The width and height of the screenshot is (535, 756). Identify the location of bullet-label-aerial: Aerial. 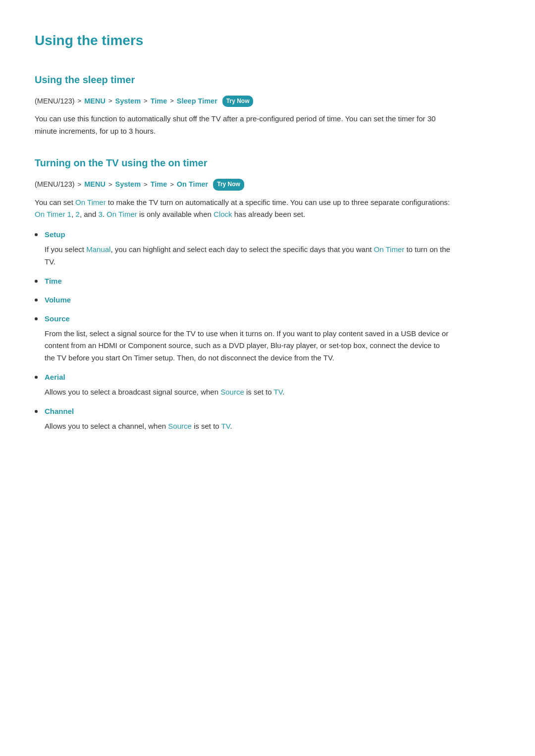
(55, 377).